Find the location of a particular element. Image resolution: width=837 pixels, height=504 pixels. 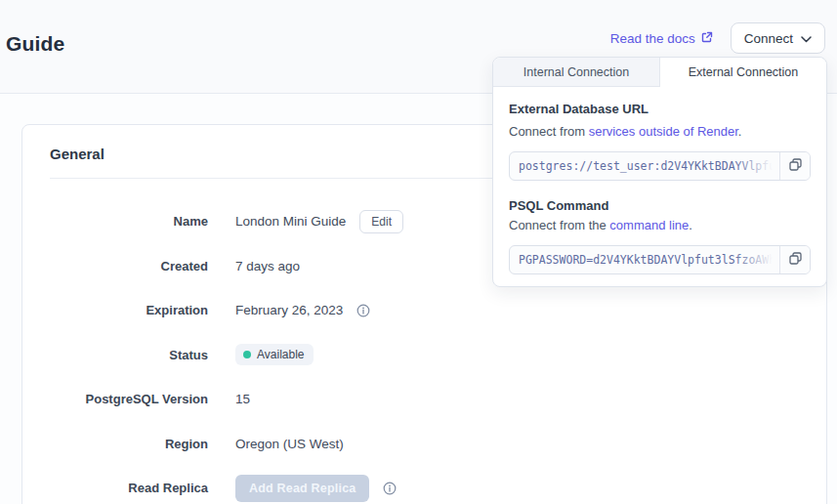

row-value: 7 days ago is located at coordinates (268, 266).